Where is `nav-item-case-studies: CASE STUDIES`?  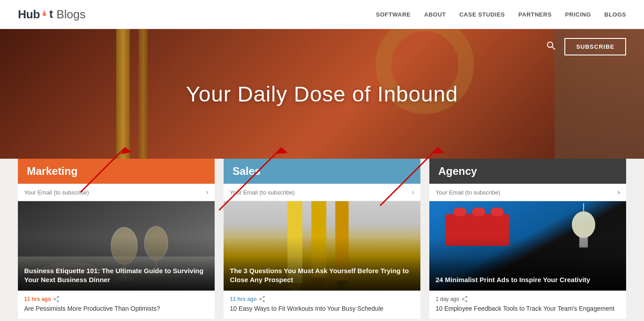 nav-item-case-studies: CASE STUDIES is located at coordinates (482, 14).